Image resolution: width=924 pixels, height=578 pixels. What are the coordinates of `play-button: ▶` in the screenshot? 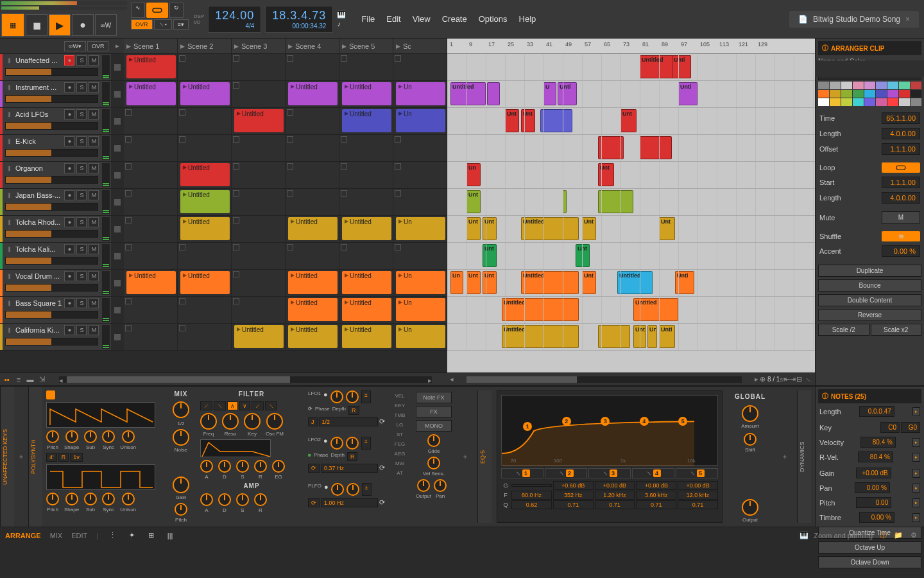 It's located at (60, 25).